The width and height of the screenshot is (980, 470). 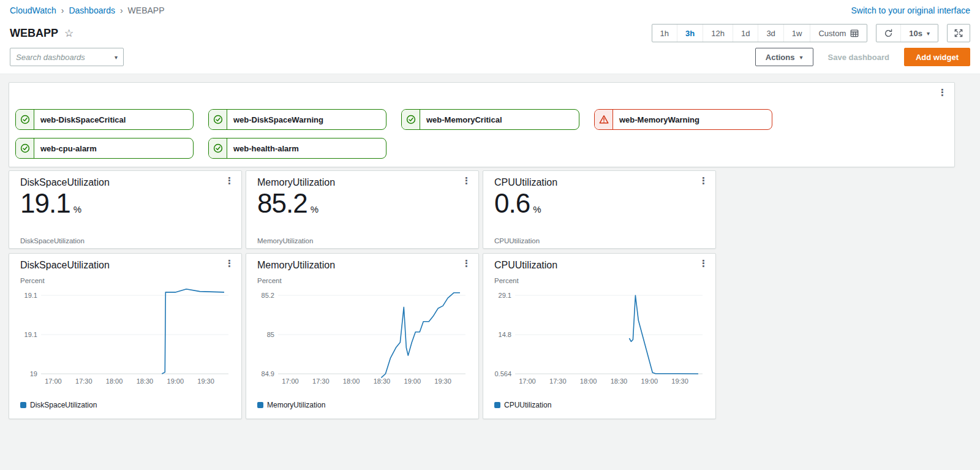 What do you see at coordinates (67, 57) in the screenshot?
I see `search-dashboards-box: ▾` at bounding box center [67, 57].